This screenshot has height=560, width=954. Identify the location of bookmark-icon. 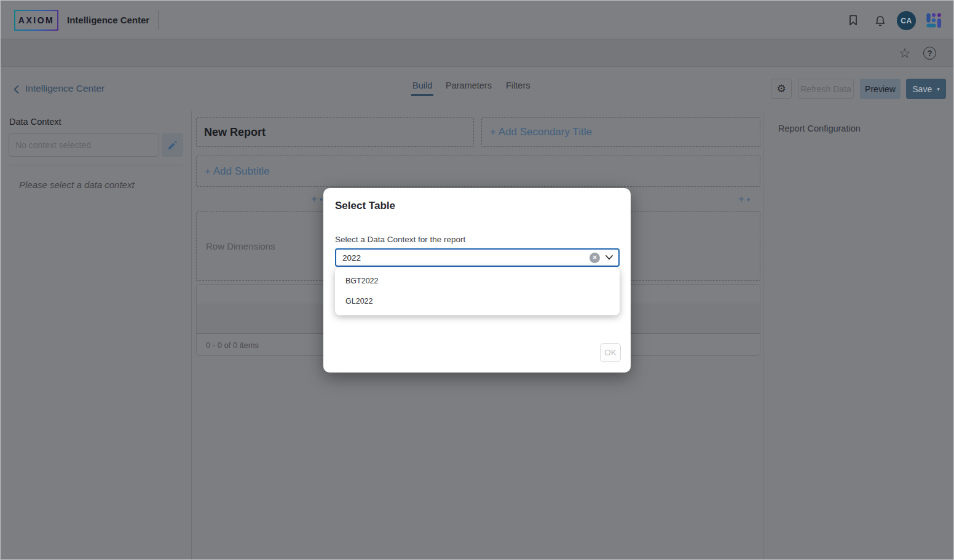
(853, 20).